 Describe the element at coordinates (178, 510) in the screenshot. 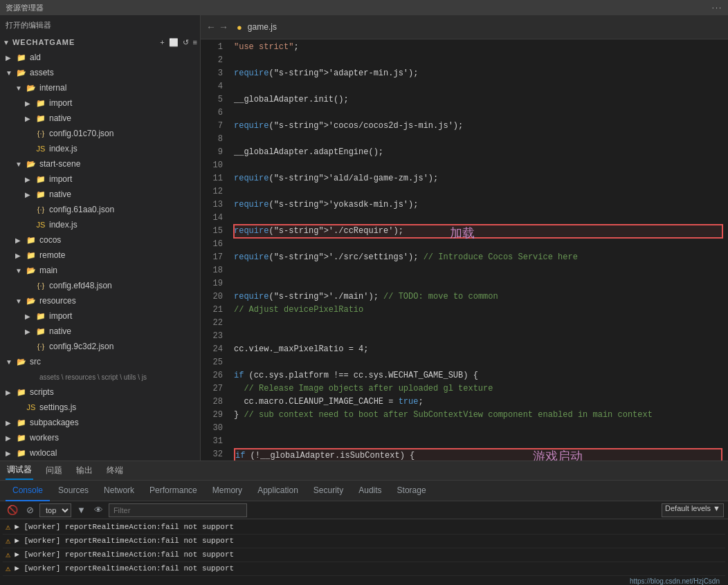

I see `console-filter-input` at that location.